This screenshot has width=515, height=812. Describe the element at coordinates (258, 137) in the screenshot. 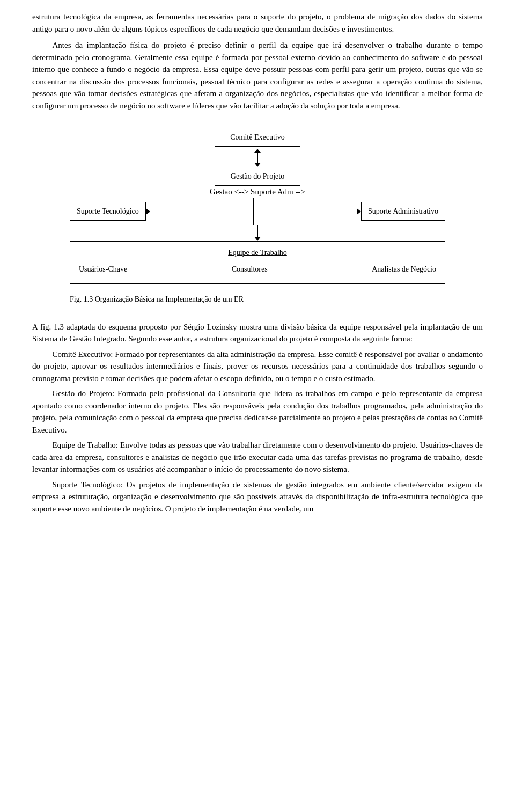

I see `comite-executivo-box: Comitê Executivo` at that location.